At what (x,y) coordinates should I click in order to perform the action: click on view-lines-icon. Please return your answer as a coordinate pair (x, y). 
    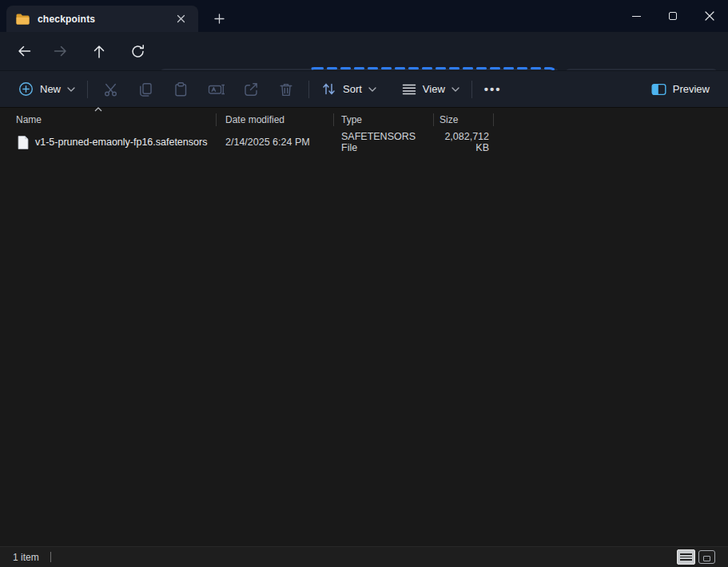
    Looking at the image, I should click on (409, 89).